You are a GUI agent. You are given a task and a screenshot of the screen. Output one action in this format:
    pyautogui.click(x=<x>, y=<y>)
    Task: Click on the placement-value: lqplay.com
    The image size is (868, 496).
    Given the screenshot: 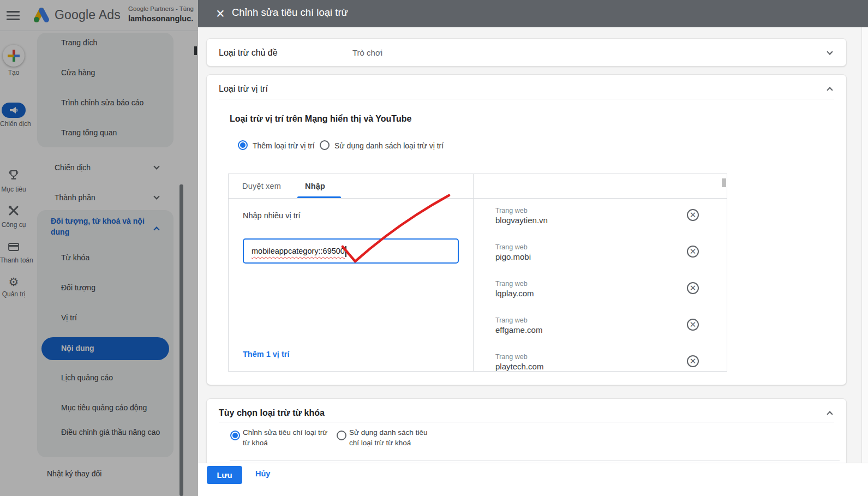 What is the action you would take?
    pyautogui.click(x=515, y=294)
    